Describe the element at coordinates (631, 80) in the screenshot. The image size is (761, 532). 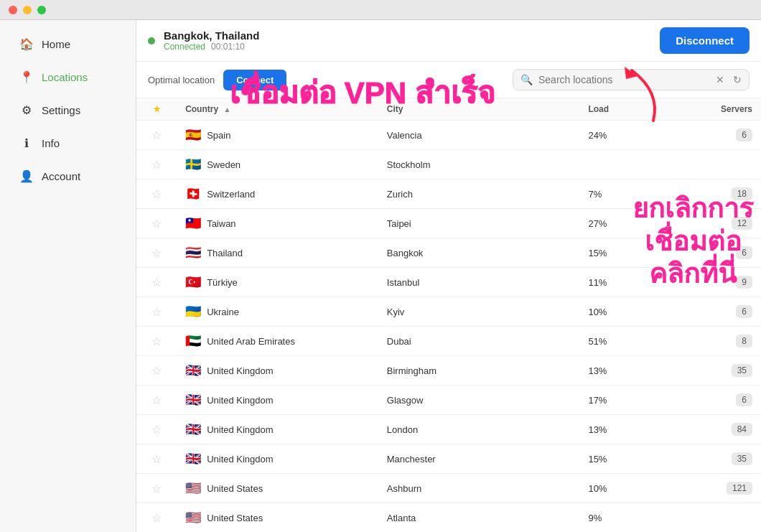
I see `search-bar: 🔍 ✕ ↻` at that location.